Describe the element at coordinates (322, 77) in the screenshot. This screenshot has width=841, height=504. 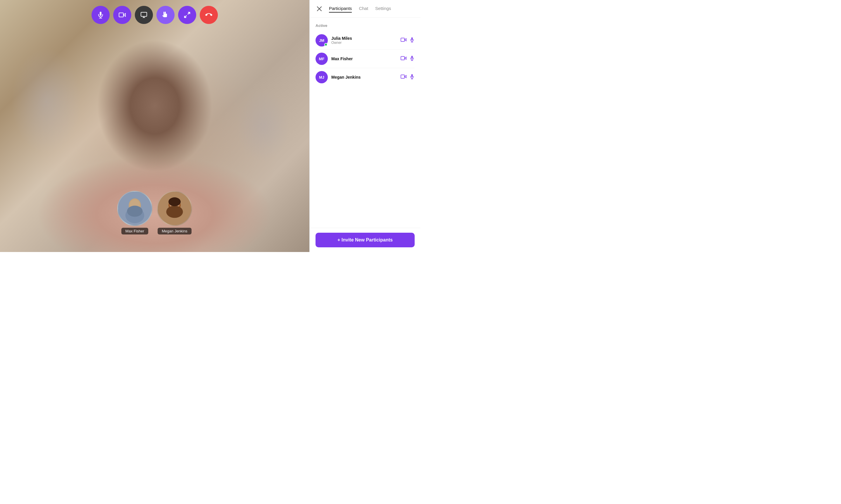
I see `megan-avatar: MJ` at that location.